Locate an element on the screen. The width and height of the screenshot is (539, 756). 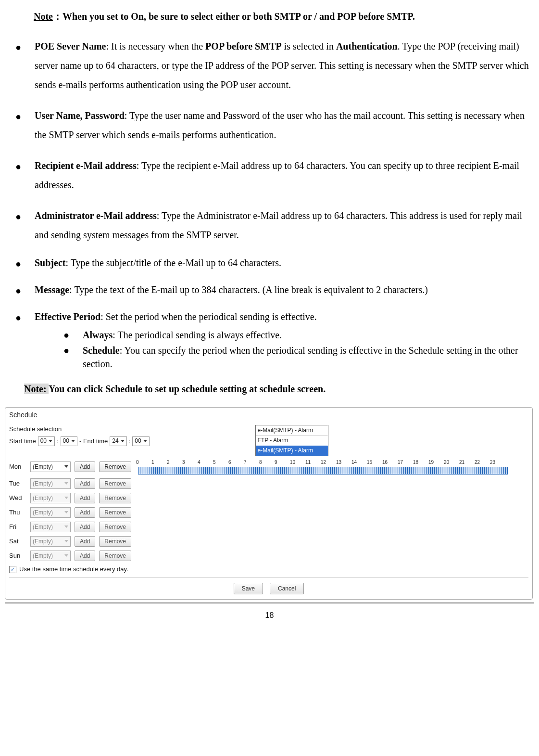
start-min-value: 00 is located at coordinates (66, 441).